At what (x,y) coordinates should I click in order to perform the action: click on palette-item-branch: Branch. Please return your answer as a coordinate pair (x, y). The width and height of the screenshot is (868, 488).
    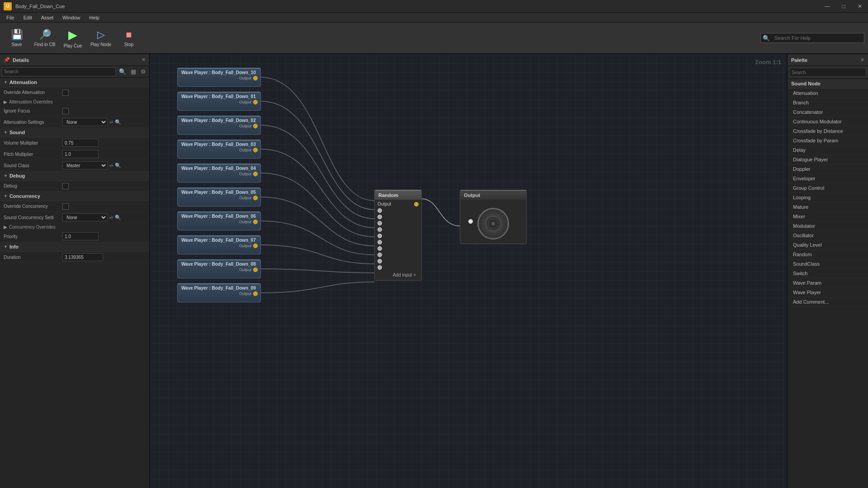
    Looking at the image, I should click on (828, 103).